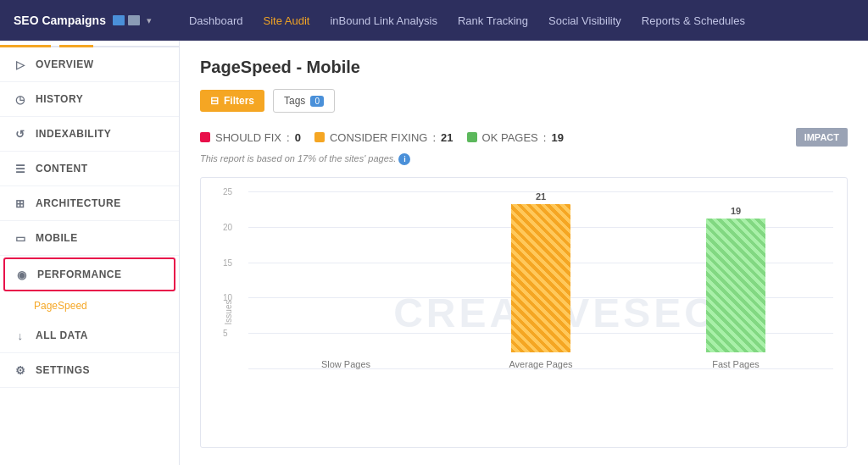 The height and width of the screenshot is (465, 868). Describe the element at coordinates (90, 239) in the screenshot. I see `sidebar-item-mobile: ▭ MOBILE` at that location.